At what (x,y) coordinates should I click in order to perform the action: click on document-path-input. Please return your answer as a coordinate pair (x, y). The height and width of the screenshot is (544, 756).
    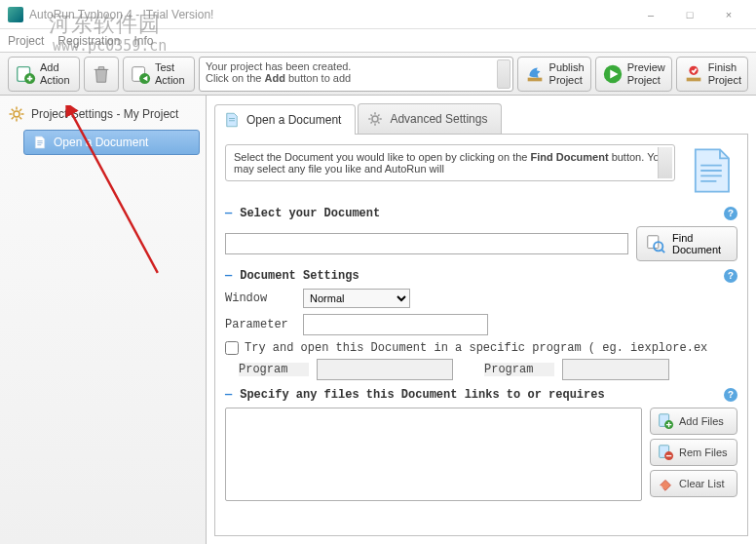
    Looking at the image, I should click on (427, 244).